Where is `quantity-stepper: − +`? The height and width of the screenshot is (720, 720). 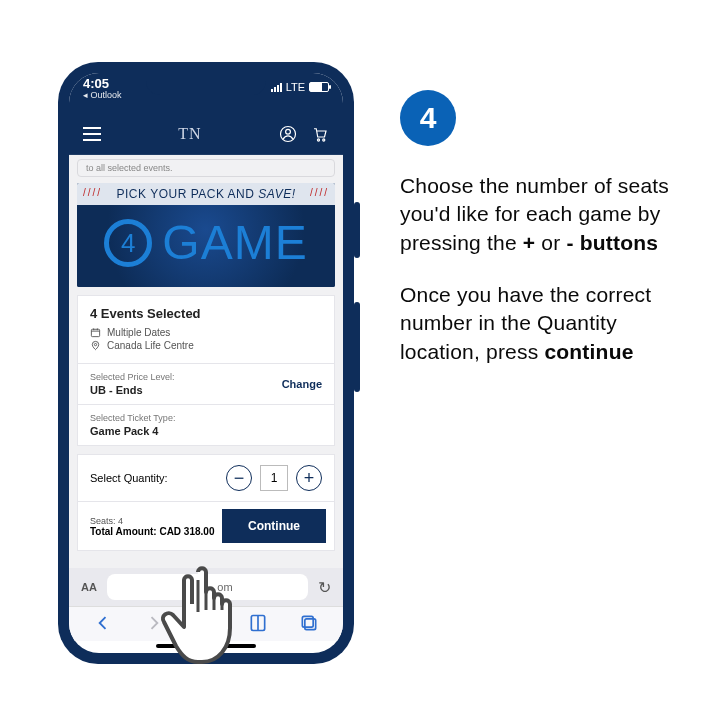
quantity-stepper: − + is located at coordinates (274, 478).